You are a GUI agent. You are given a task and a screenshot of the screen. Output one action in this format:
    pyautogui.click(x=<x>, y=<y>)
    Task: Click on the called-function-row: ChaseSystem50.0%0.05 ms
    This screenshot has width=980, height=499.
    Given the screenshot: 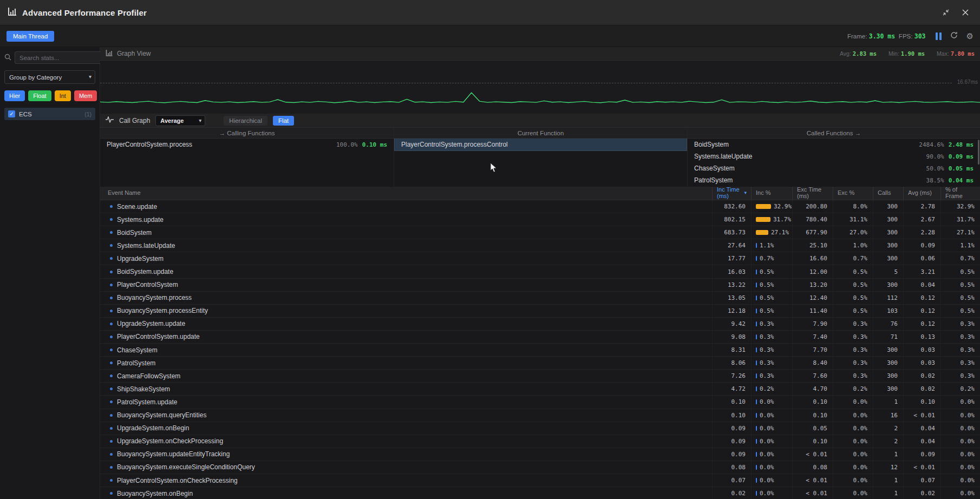 What is the action you would take?
    pyautogui.click(x=834, y=168)
    